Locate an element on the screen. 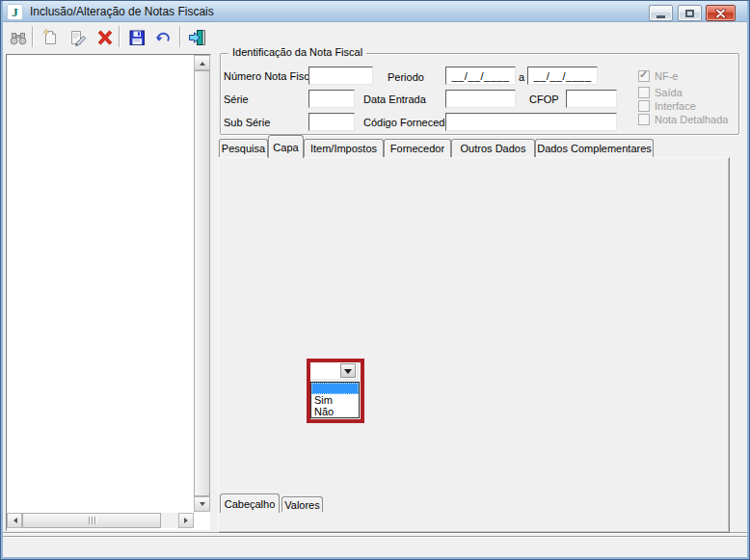  delete-button is located at coordinates (105, 38).